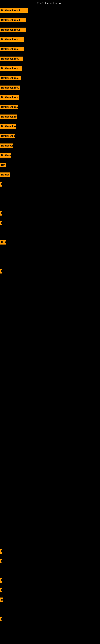 Image resolution: width=100 pixels, height=644 pixels. Describe the element at coordinates (8, 117) in the screenshot. I see `bottleneck-label: Bottleneck res` at that location.